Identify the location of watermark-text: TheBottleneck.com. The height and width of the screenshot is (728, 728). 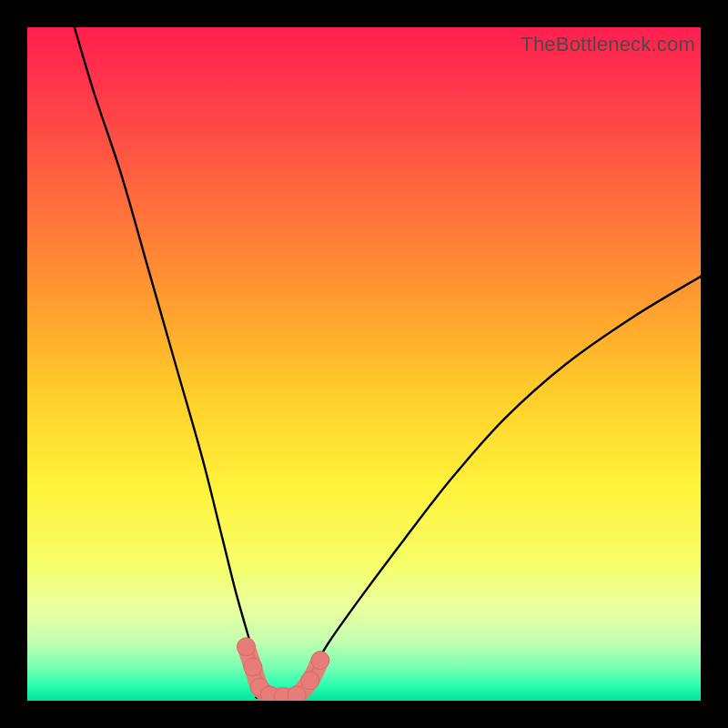
(608, 45).